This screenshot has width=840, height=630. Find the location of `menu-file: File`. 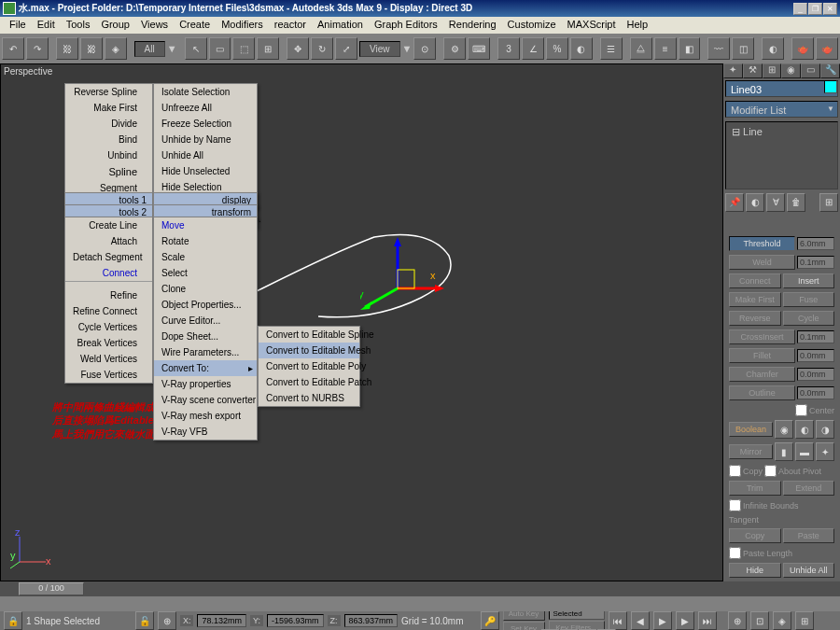

menu-file: File is located at coordinates (18, 25).